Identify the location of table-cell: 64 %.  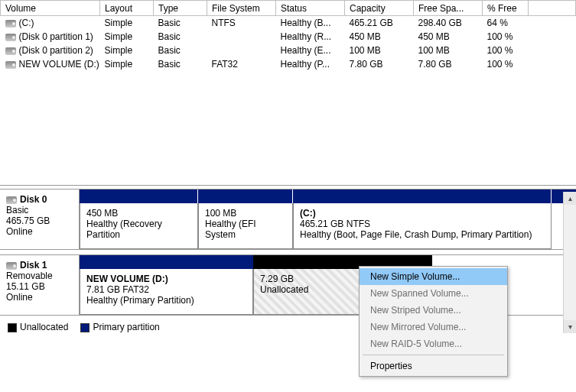
(506, 23).